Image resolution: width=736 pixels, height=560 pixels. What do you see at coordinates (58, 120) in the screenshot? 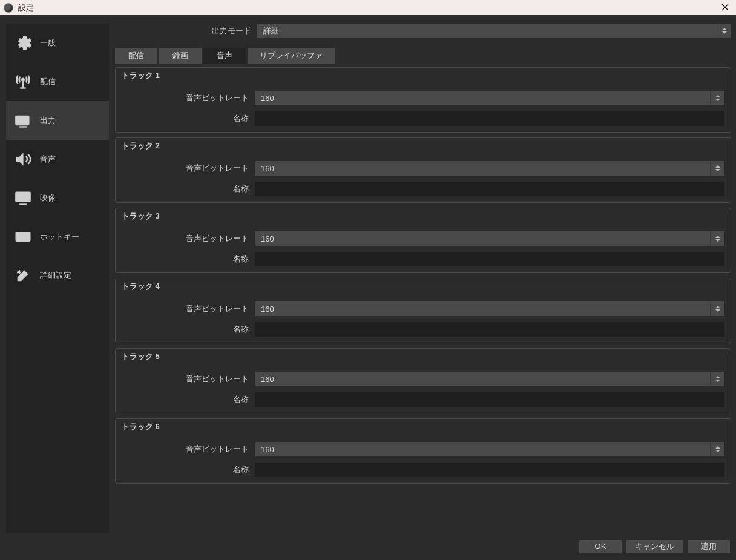
I see `sidebar-item-output: 出力` at bounding box center [58, 120].